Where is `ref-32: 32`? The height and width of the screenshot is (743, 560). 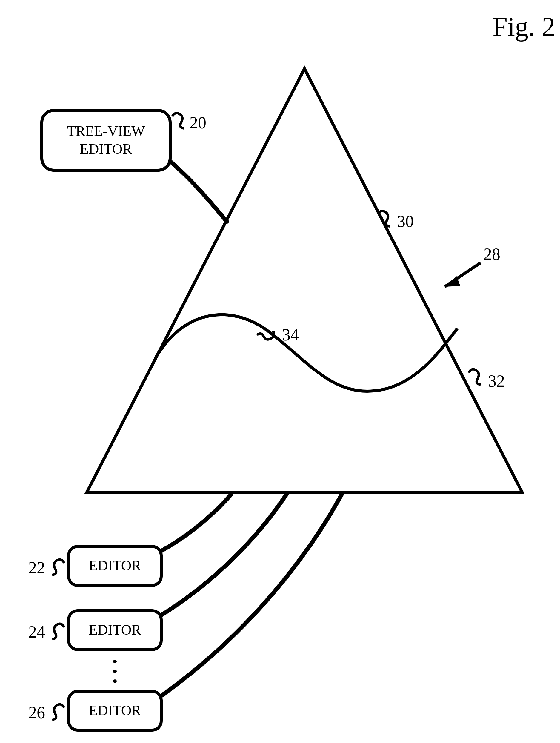
ref-32: 32 is located at coordinates (487, 380).